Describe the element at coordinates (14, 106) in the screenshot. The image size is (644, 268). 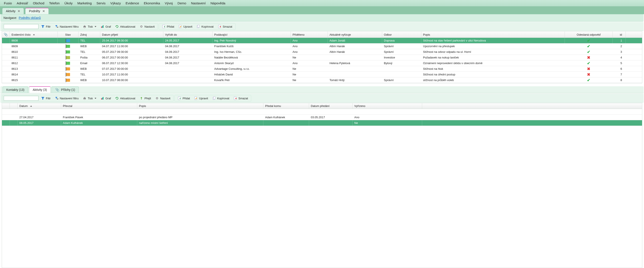
I see `col-spacer` at that location.